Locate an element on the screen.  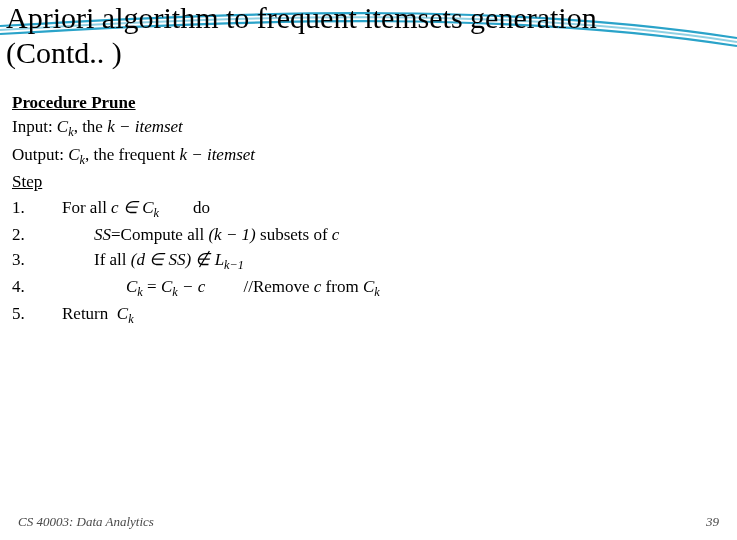
title-area: Apriori algorithm to frequent itemsets g… is located at coordinates (368, 36).